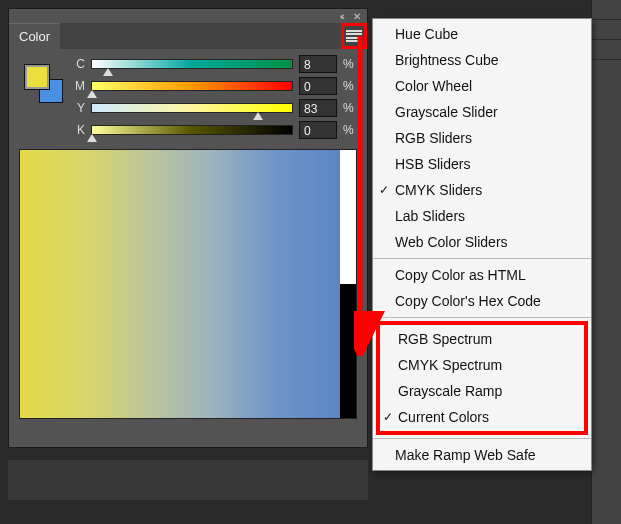  Describe the element at coordinates (318, 64) in the screenshot. I see `value-c: 8` at that location.